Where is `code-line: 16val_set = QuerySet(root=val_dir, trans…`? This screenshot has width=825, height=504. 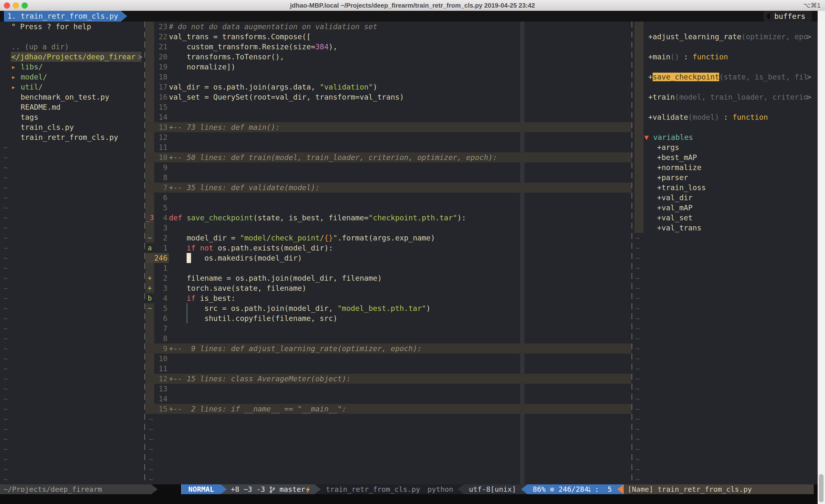
code-line: 16val_set = QuerySet(root=val_dir, trans… is located at coordinates (388, 97).